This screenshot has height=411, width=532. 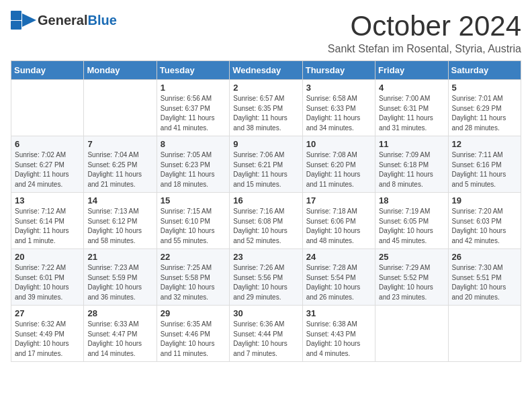 What do you see at coordinates (425, 33) in the screenshot?
I see `title-section: October 2024 Sankt Stefan im Rosental, S…` at bounding box center [425, 33].